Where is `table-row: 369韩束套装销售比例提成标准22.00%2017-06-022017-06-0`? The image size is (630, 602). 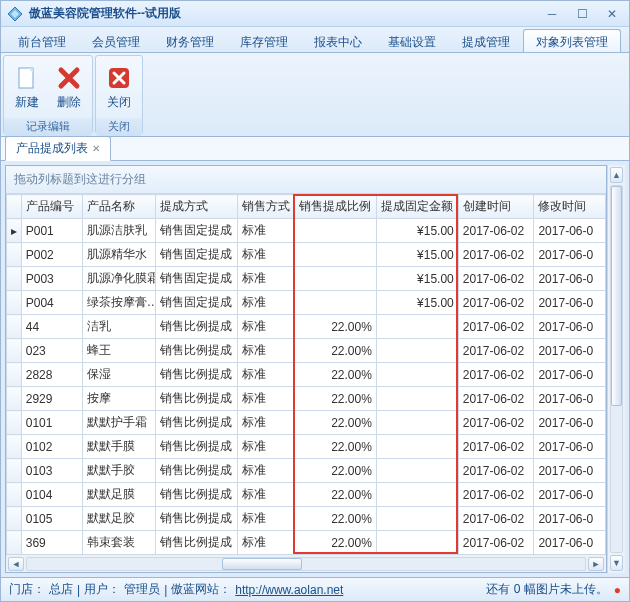 table-row: 369韩束套装销售比例提成标准22.00%2017-06-022017-06-0 is located at coordinates (306, 543).